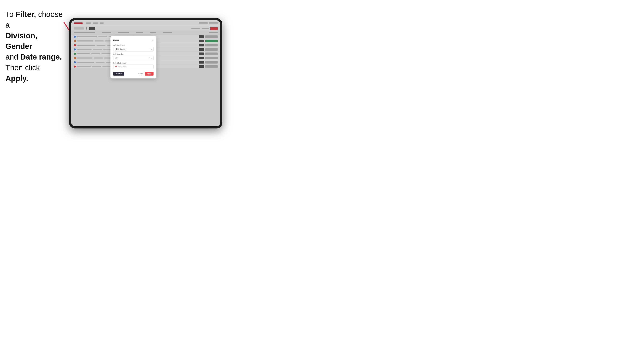  What do you see at coordinates (134, 54) in the screenshot?
I see `gender-label: Select gender` at bounding box center [134, 54].